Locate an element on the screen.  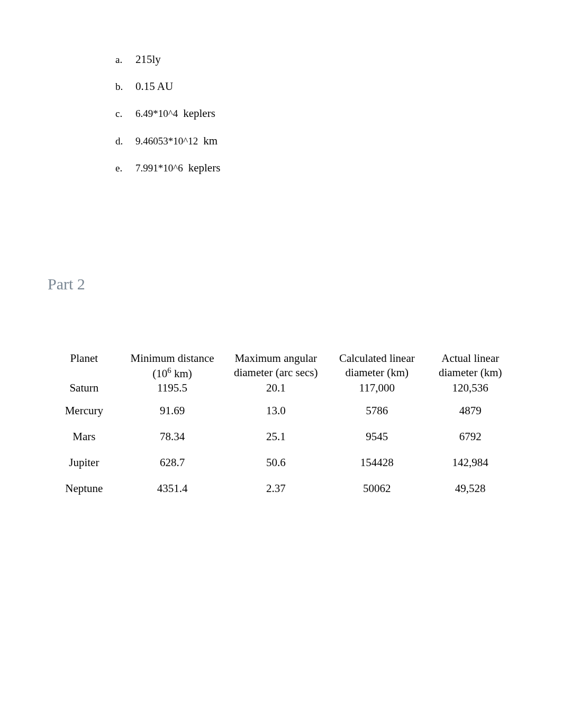
col-header-actual: Actual linear diameter (km) is located at coordinates (470, 366).